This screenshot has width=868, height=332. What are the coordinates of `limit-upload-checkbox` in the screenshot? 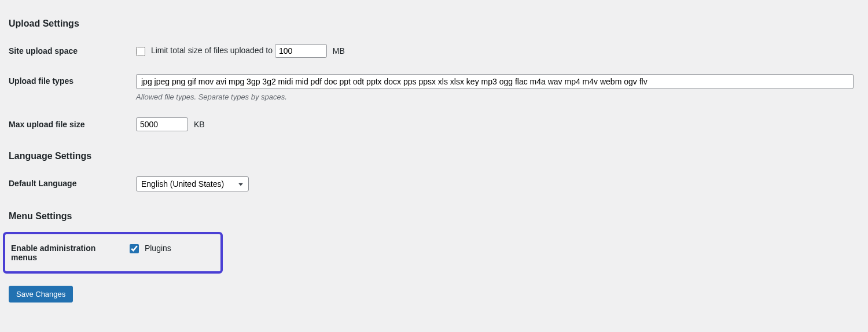 It's located at (141, 51).